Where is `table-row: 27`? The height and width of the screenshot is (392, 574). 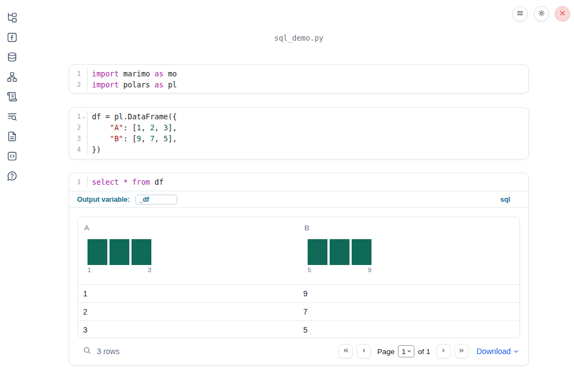
table-row: 27 is located at coordinates (299, 312).